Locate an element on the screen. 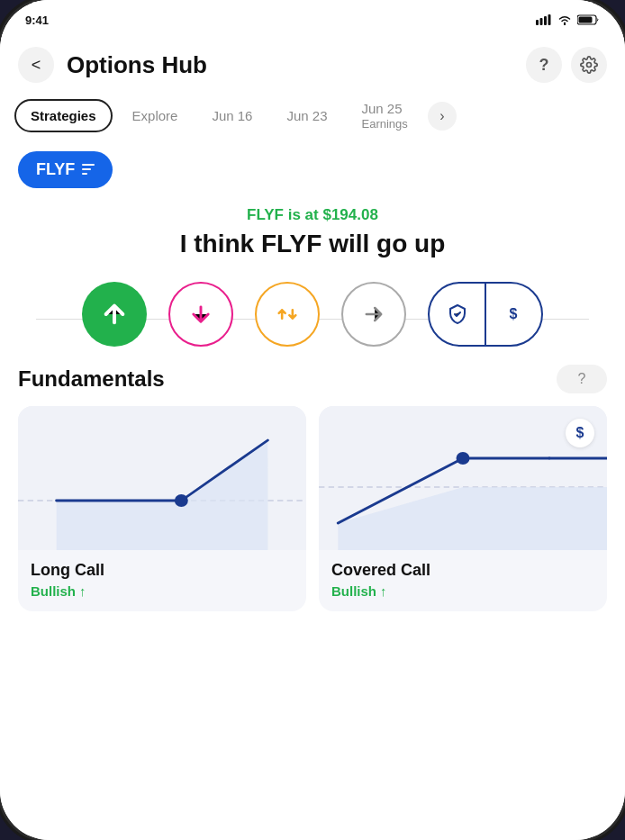  main-heading: I think FLYF will go up is located at coordinates (312, 244).